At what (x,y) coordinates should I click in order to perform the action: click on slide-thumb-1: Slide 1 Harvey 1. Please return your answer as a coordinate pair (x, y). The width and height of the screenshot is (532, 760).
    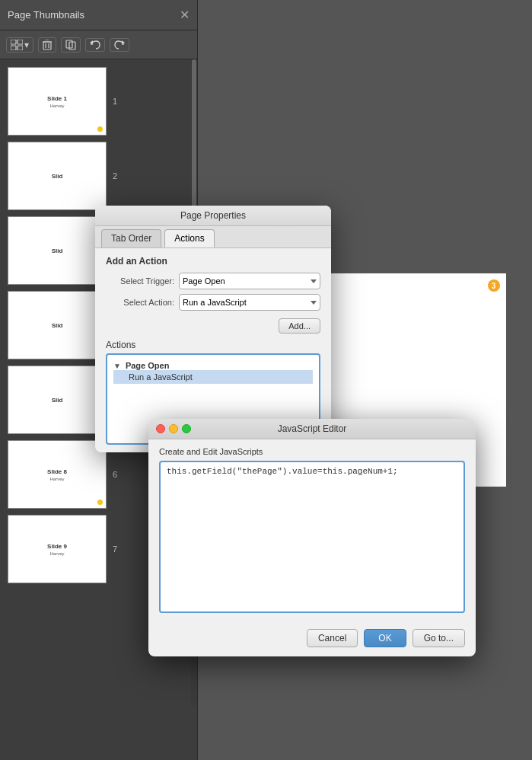
    Looking at the image, I should click on (99, 101).